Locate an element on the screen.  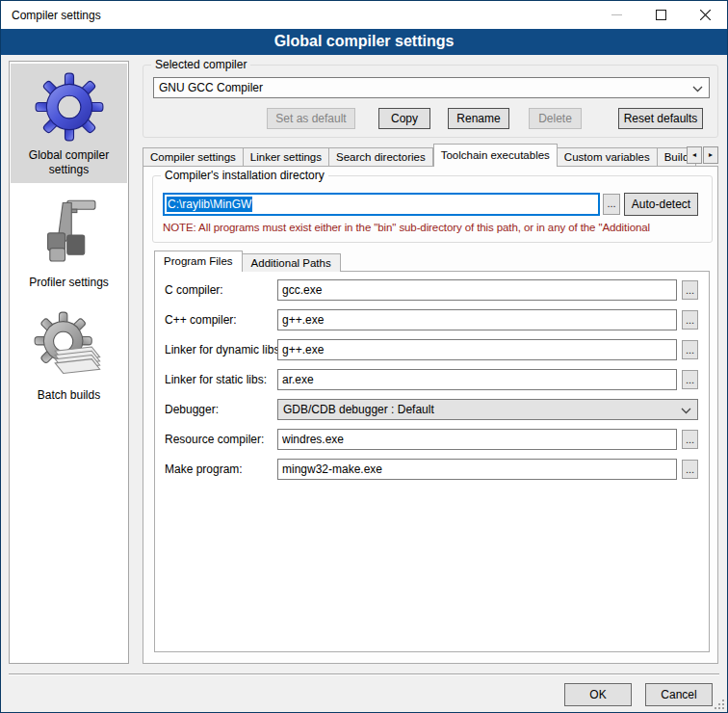
field-row-make-program: Make program: ... is located at coordinates (431, 469).